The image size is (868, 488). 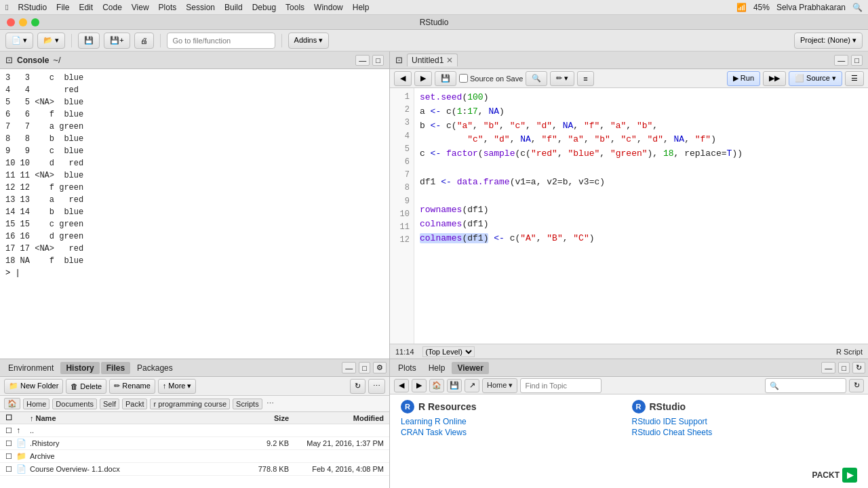 What do you see at coordinates (378, 60) in the screenshot?
I see `console-maximize: □` at bounding box center [378, 60].